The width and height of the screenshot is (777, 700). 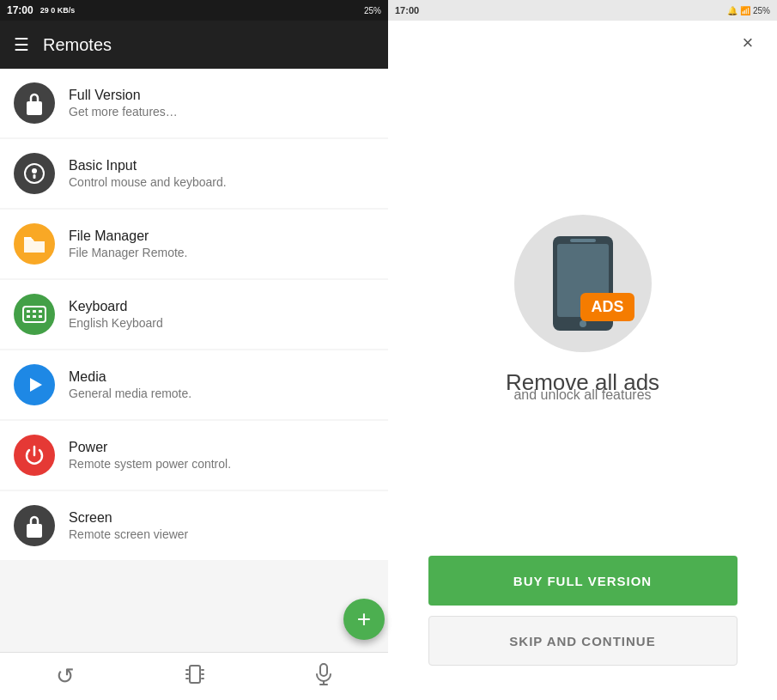 What do you see at coordinates (195, 677) in the screenshot?
I see `vibrate-icon` at bounding box center [195, 677].